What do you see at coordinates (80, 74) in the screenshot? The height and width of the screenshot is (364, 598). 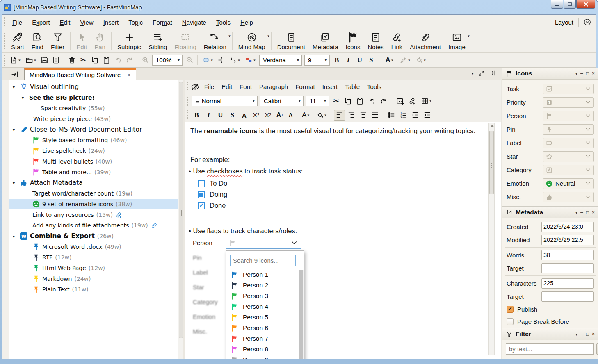 I see `tab-mindmap-based-writing-software: MindMap Based Writing Software ×` at bounding box center [80, 74].